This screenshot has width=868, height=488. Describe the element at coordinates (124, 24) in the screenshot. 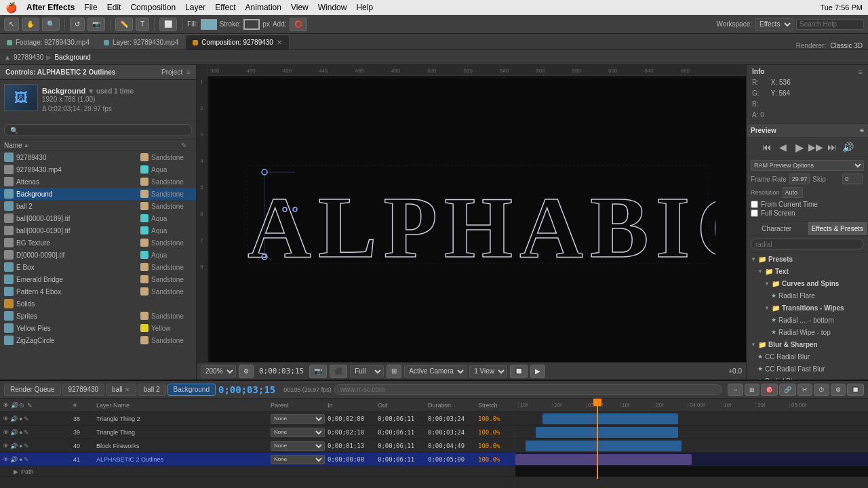

I see `pen-tool: ✏️` at that location.